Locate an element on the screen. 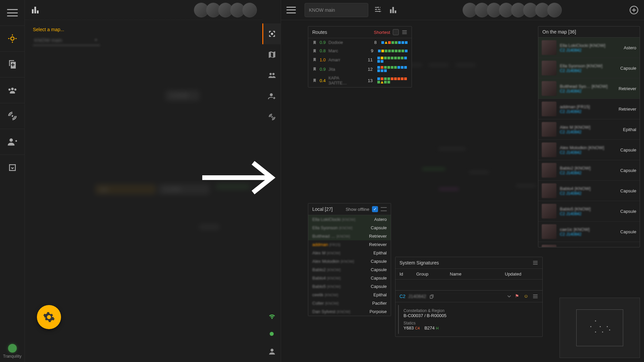 The width and height of the screenshot is (644, 362). static-tag: C4 is located at coordinates (417, 328).